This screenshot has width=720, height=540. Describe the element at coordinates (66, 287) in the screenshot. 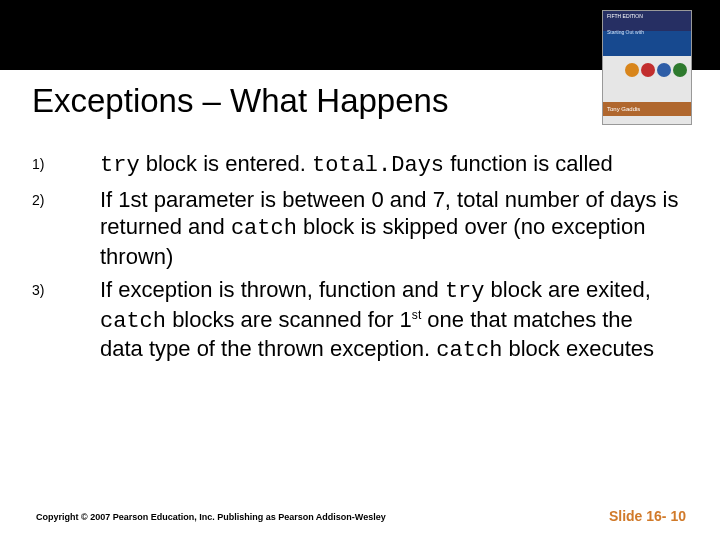

I see `item-number: 3)` at that location.